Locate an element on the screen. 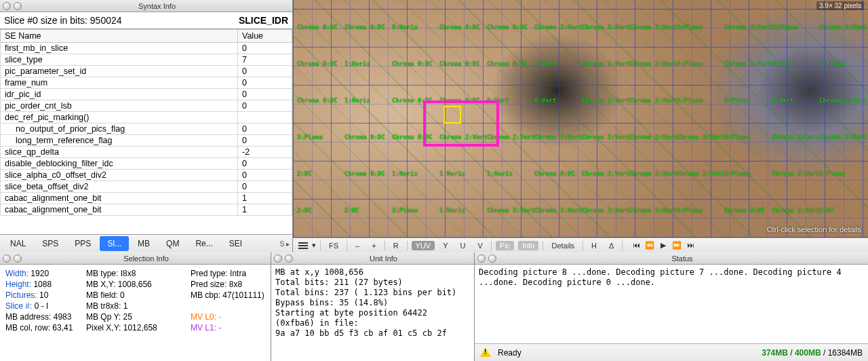 This screenshot has width=868, height=361. tab-pps: PPS is located at coordinates (83, 244).